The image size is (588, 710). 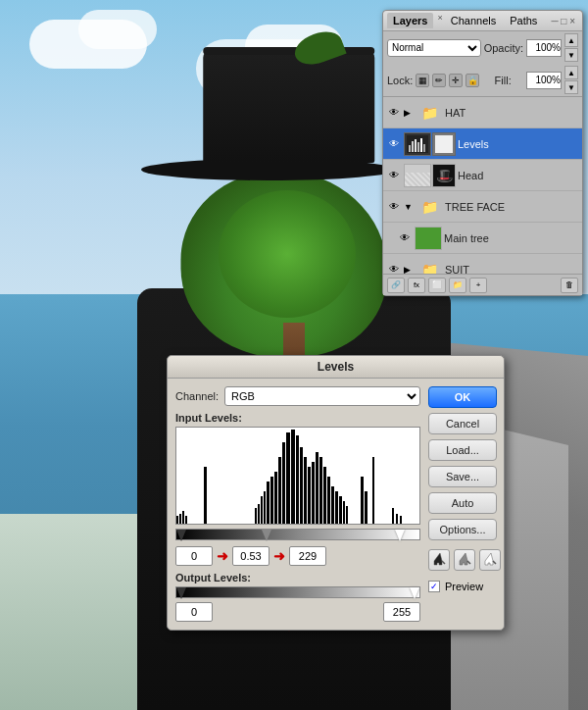 What do you see at coordinates (298, 476) in the screenshot?
I see `histogram` at bounding box center [298, 476].